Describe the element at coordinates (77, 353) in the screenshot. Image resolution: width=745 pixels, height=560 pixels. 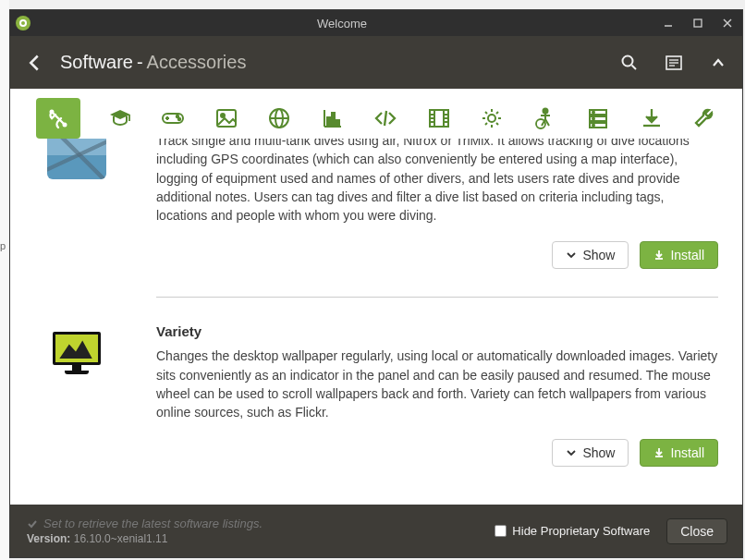
I see `app-icon-variety` at that location.